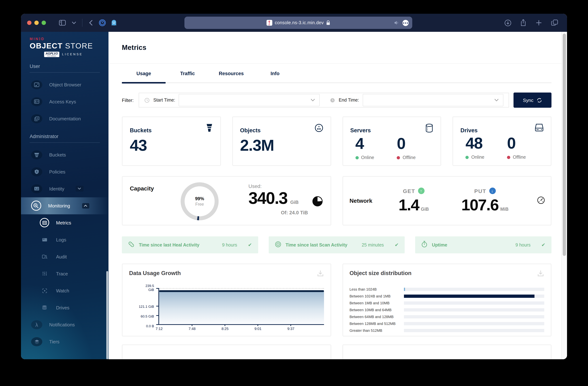  I want to click on address-bar: console.ns-3.ic.min.dev ●●●, so click(298, 23).